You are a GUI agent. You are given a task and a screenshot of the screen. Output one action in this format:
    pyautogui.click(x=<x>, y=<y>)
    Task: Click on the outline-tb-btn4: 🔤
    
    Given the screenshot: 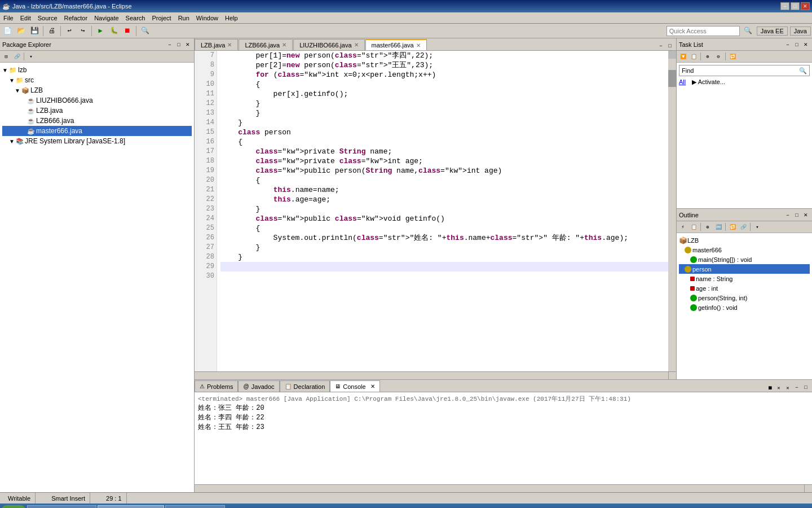 What is the action you would take?
    pyautogui.click(x=718, y=227)
    